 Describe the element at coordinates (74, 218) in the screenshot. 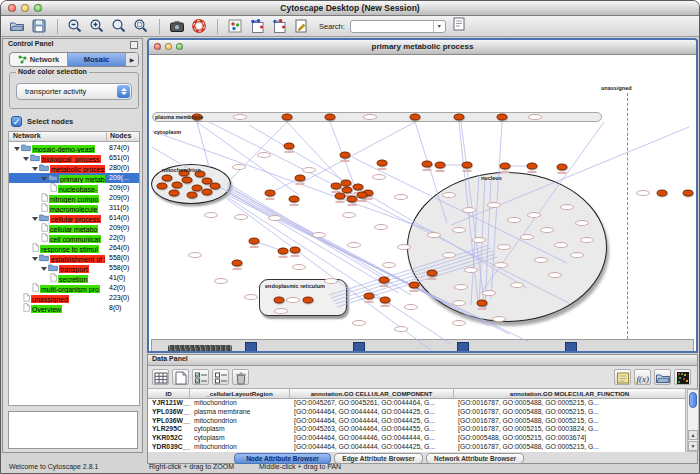

I see `tree-row: cellular process614(0)` at that location.